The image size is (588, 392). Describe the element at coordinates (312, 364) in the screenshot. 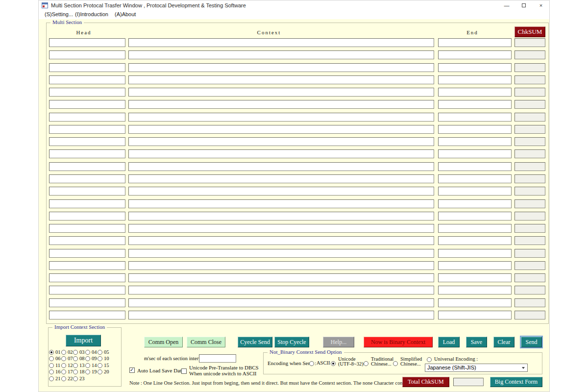

I see `radio-ascii` at that location.